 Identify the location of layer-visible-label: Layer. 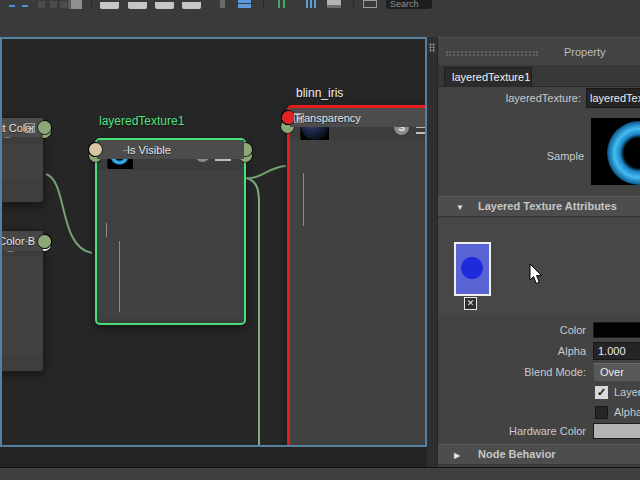
(627, 392).